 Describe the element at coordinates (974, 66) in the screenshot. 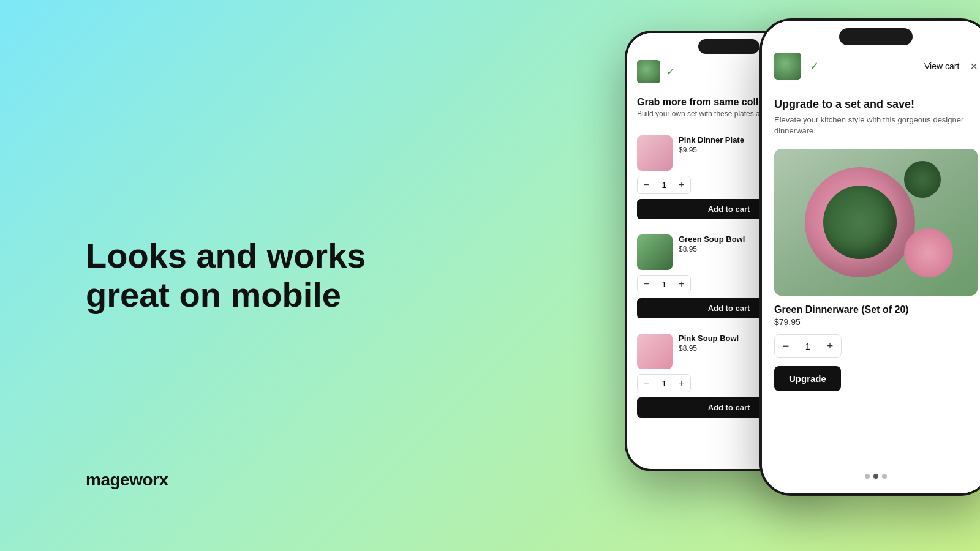

I see `close-button: ×` at that location.